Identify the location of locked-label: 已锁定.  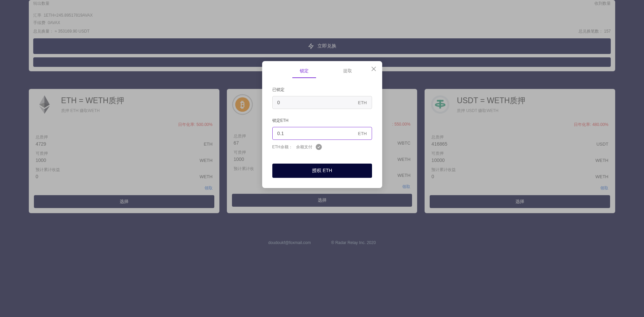
(322, 90).